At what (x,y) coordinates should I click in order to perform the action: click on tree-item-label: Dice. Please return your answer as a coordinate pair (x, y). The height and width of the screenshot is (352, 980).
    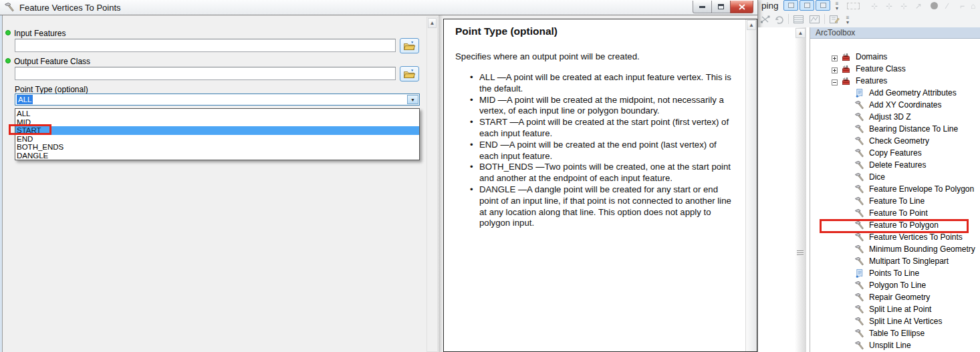
    Looking at the image, I should click on (877, 177).